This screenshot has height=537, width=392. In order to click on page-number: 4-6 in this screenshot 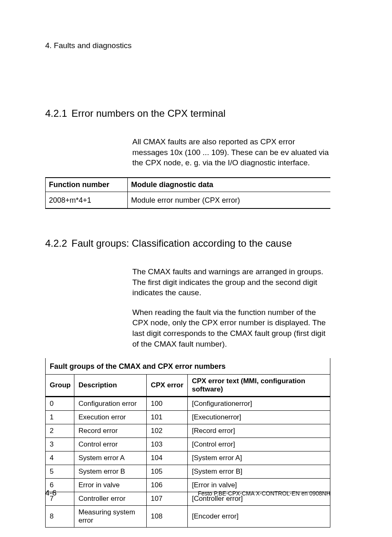, I will do `click(51, 493)`.